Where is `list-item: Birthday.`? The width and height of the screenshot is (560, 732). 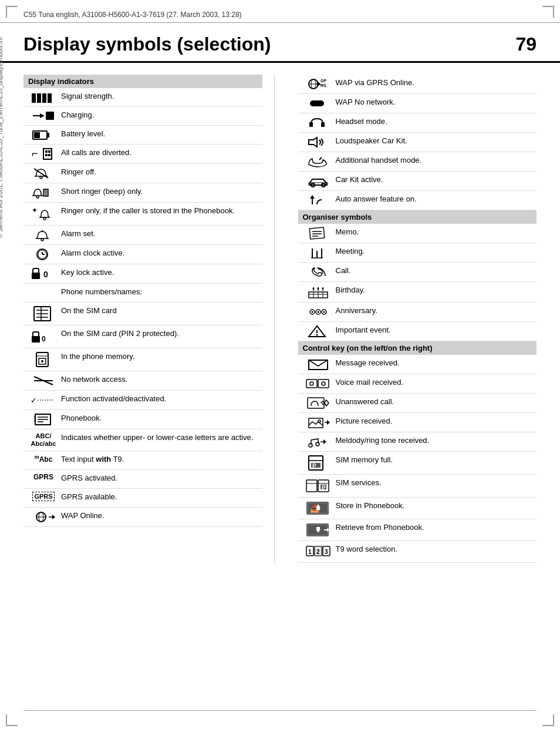
list-item: Birthday. is located at coordinates (418, 293).